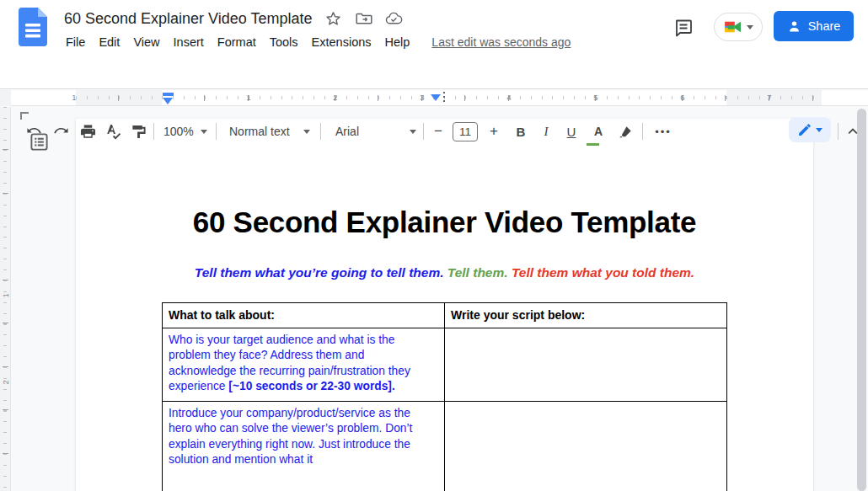  What do you see at coordinates (824, 26) in the screenshot?
I see `share-button-label: Share` at bounding box center [824, 26].